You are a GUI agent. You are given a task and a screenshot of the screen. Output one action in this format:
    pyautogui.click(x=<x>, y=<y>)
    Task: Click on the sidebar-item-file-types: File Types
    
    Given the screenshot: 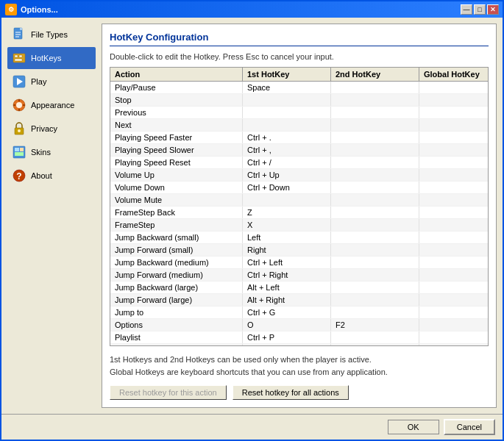 What is the action you would take?
    pyautogui.click(x=52, y=35)
    